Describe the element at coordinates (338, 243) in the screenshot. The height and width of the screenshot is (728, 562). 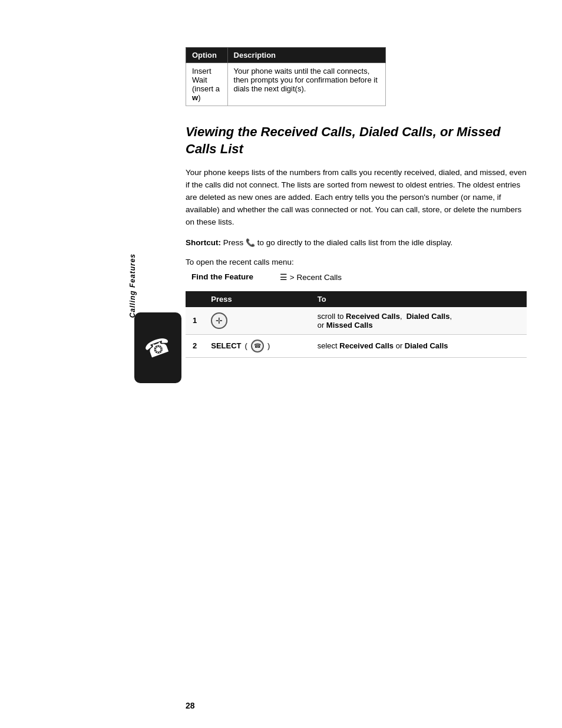
I see `shortcut-body: Press 📞 to go directly to the dialed cal…` at that location.